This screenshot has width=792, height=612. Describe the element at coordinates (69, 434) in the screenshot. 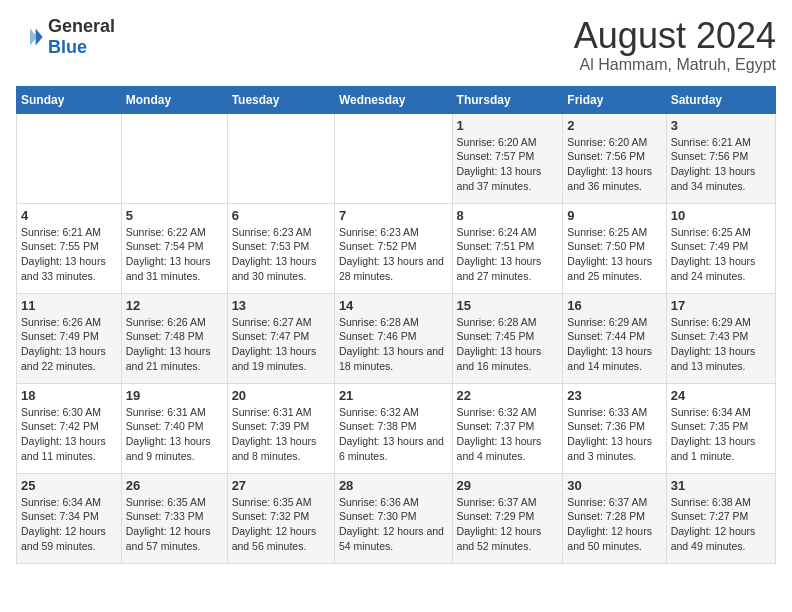

I see `day-info: Sunrise: 6:30 AM Sunset: 7:42 PM Dayligh…` at that location.